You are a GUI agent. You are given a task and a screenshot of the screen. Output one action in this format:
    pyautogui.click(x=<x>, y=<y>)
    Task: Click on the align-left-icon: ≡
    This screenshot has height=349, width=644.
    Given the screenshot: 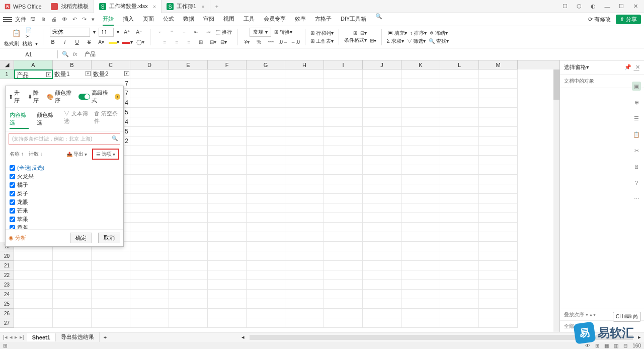 What is the action you would take?
    pyautogui.click(x=165, y=42)
    